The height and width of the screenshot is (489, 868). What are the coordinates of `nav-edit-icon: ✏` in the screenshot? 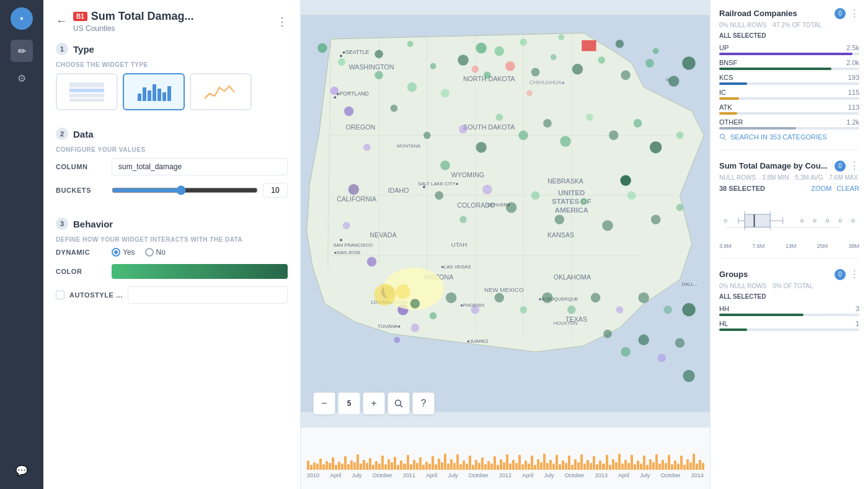 It's located at (22, 51).